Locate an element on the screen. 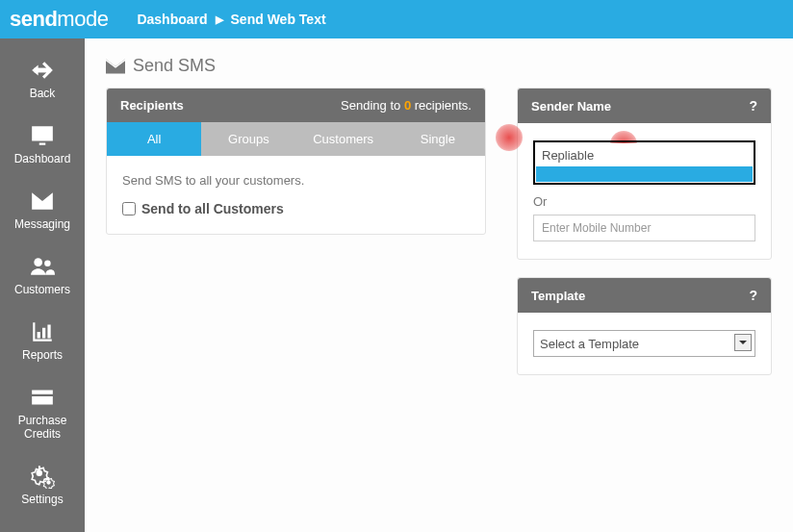  nav-dashboard: Dashboard is located at coordinates (42, 146).